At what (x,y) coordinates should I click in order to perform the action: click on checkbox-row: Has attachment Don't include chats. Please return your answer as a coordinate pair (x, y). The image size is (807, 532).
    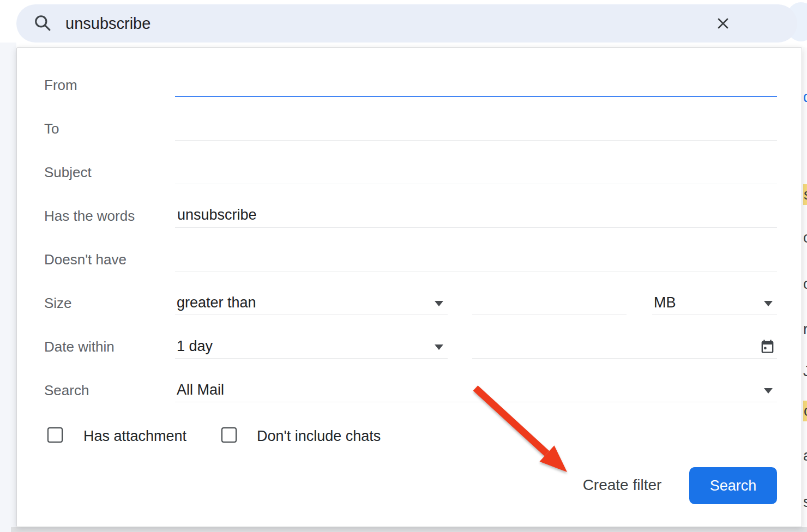
    Looking at the image, I should click on (410, 436).